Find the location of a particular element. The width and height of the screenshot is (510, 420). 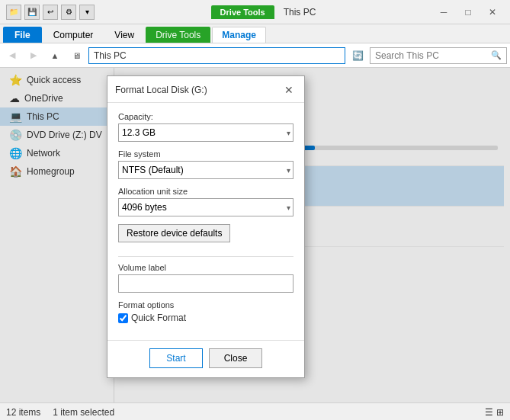

forward-button: ▶ is located at coordinates (34, 56).